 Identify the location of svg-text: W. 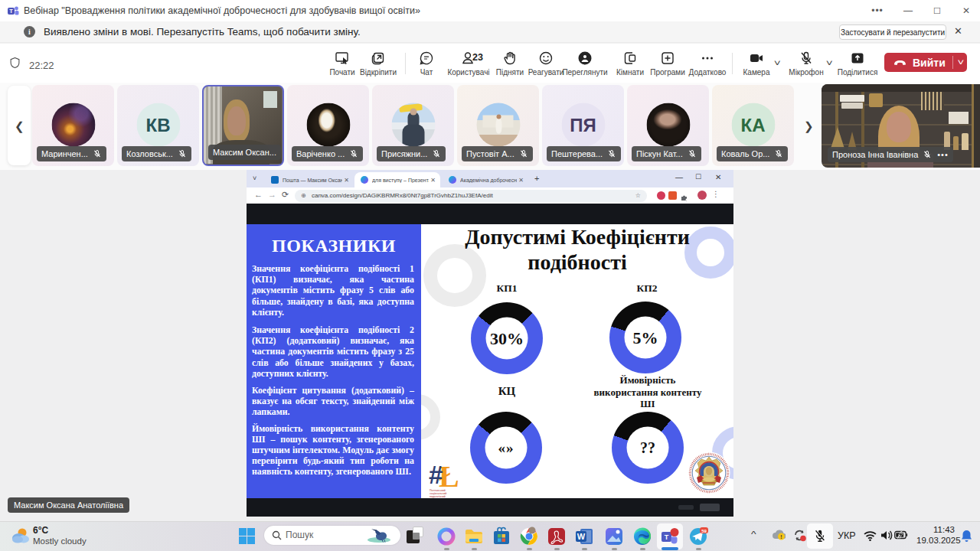
(582, 536).